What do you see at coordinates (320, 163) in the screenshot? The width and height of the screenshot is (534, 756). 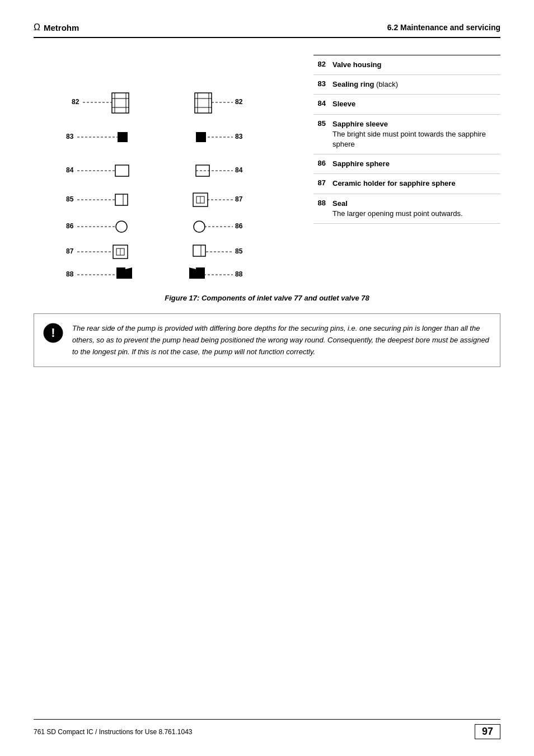 I see `part-number-86: 86` at bounding box center [320, 163].